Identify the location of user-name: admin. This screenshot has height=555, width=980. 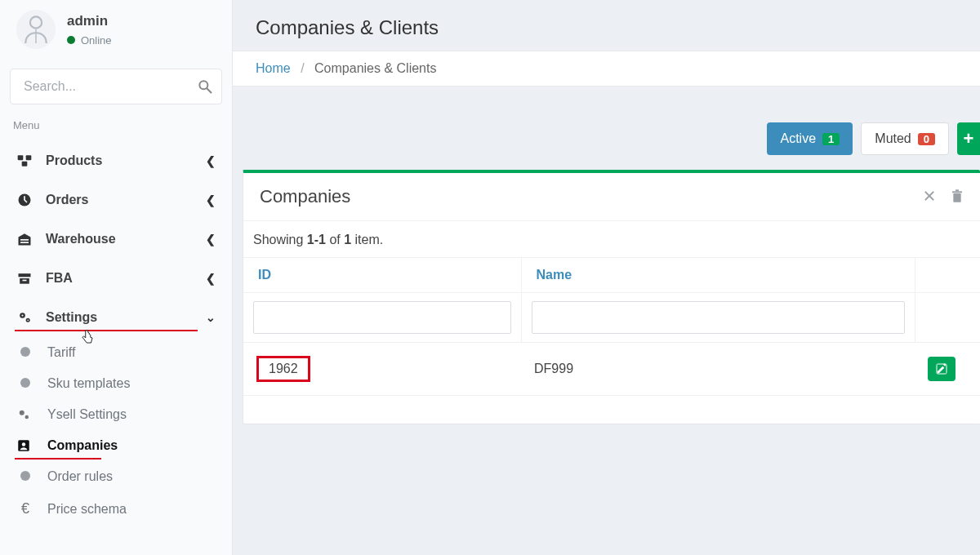
(90, 21).